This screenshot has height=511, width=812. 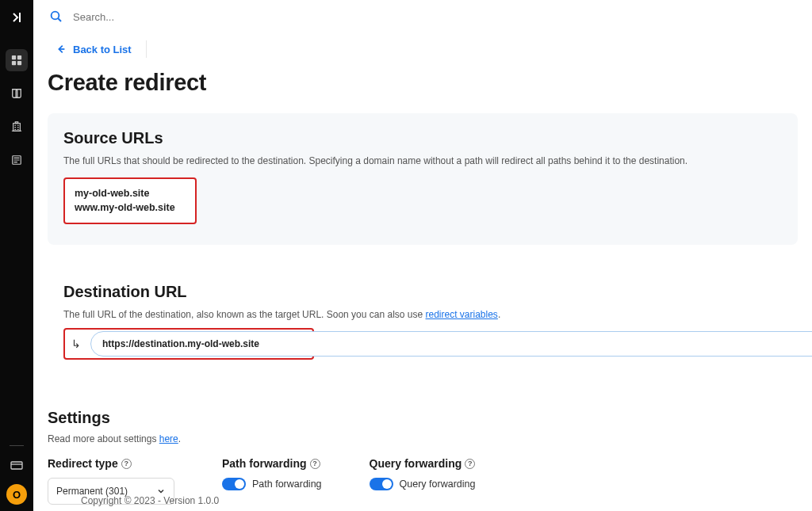 I want to click on destination-highlight: ↳ https://destination.my-old-web.site, so click(x=189, y=344).